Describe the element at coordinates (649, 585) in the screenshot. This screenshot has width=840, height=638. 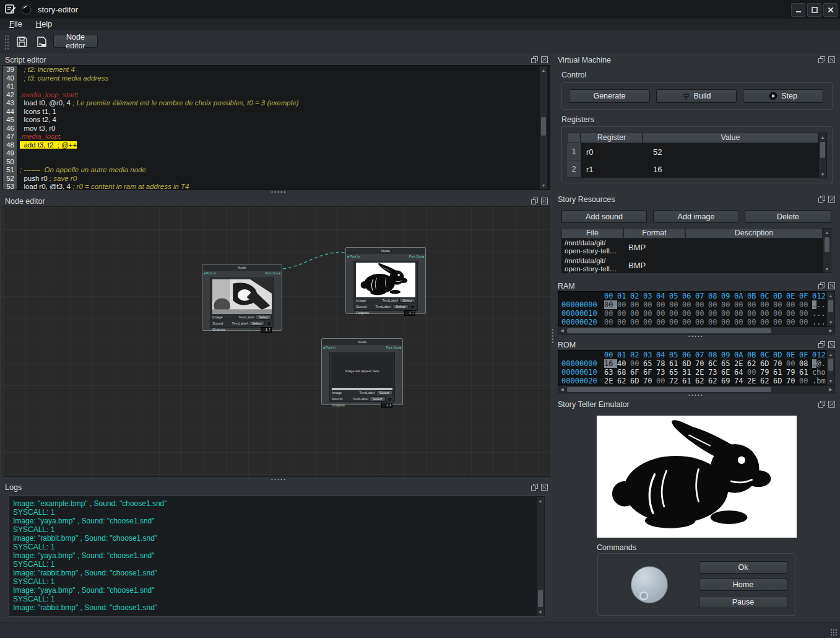
I see `wheel-knob` at that location.